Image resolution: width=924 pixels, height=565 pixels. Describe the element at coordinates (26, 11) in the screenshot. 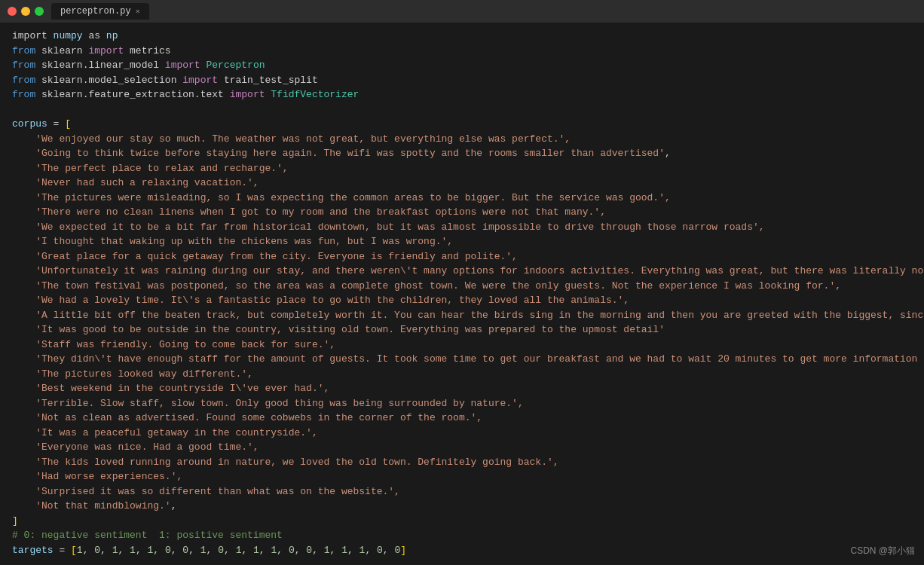

I see `minimize-button` at that location.